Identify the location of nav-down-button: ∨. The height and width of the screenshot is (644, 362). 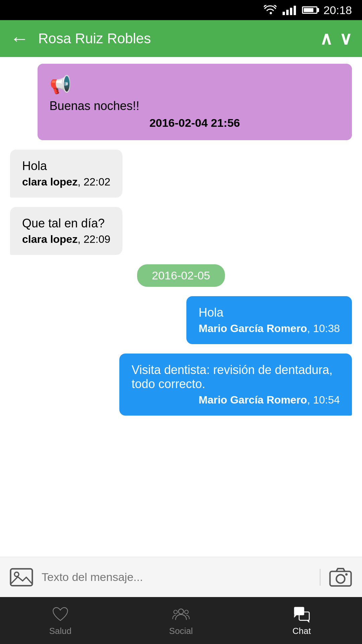
(346, 39).